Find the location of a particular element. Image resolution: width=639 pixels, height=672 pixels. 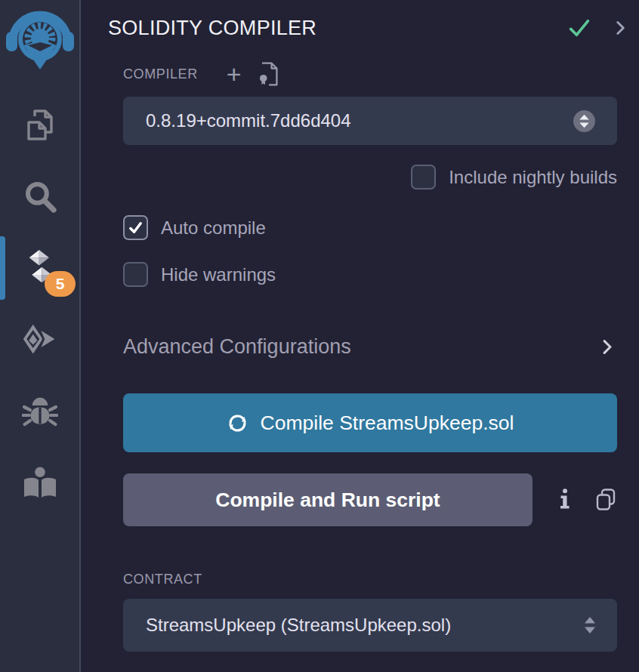

refresh-icon is located at coordinates (237, 423).